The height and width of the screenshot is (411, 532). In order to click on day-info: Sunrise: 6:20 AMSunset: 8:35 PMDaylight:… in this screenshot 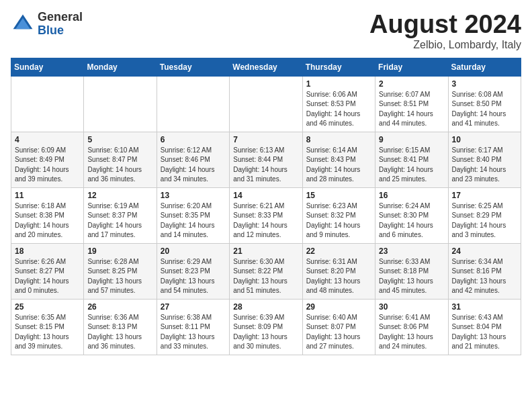, I will do `click(193, 221)`.